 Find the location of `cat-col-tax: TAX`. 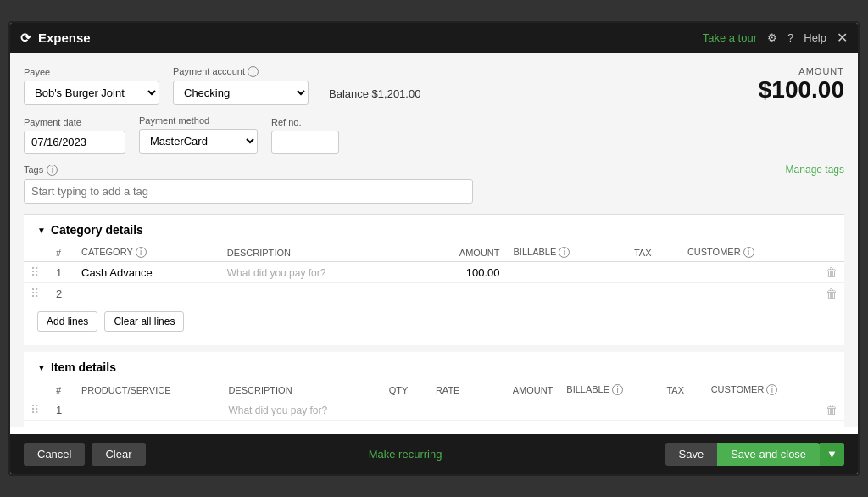

cat-col-tax: TAX is located at coordinates (654, 253).